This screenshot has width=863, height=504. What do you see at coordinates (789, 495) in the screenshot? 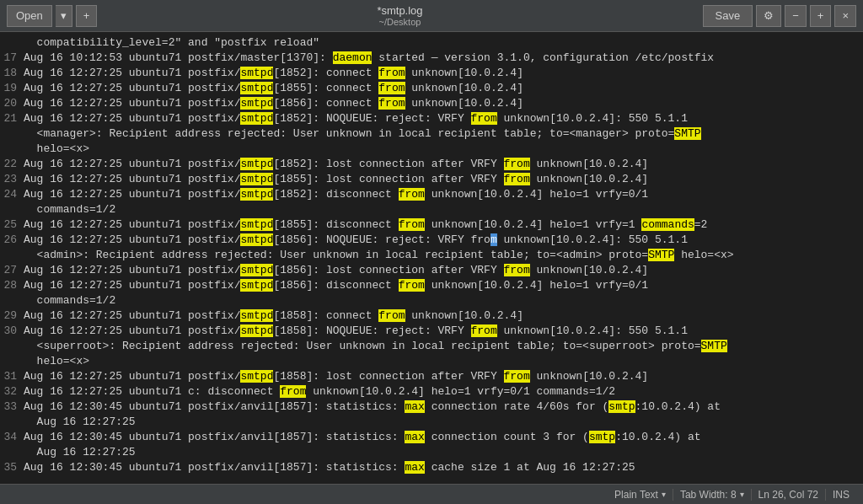
I see `cursor-position: Ln 26, Col 72` at bounding box center [789, 495].